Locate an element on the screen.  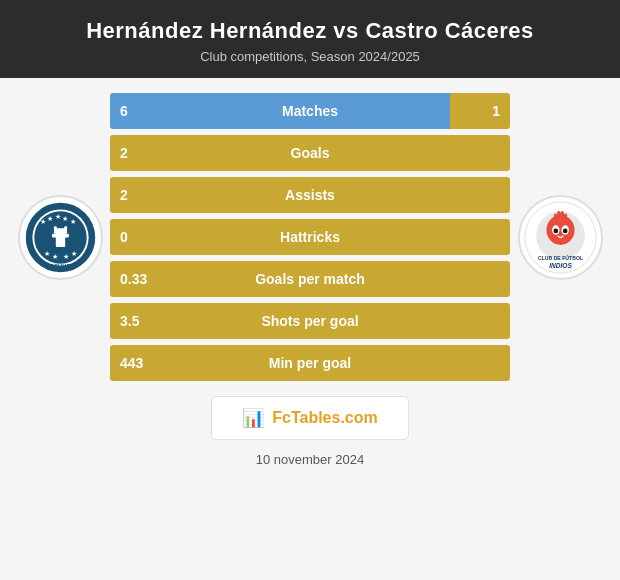
header: Hernández Hernández vs Castro Cáceres Cl… is located at coordinates (310, 39).